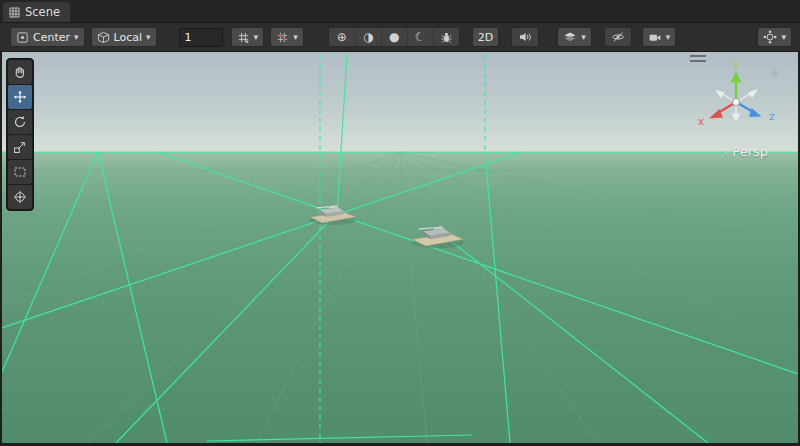 This screenshot has width=800, height=446. What do you see at coordinates (486, 38) in the screenshot?
I see `mode-2d-label: 2D` at bounding box center [486, 38].